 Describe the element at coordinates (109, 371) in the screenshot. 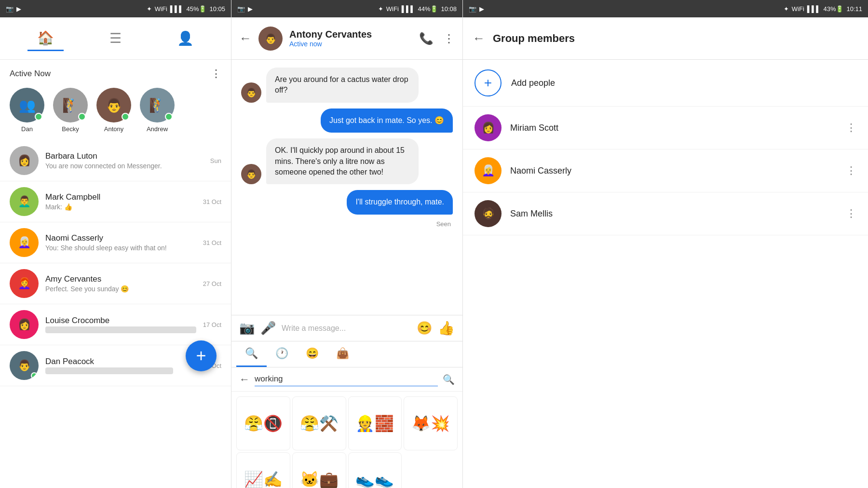

I see `dan-preview` at that location.